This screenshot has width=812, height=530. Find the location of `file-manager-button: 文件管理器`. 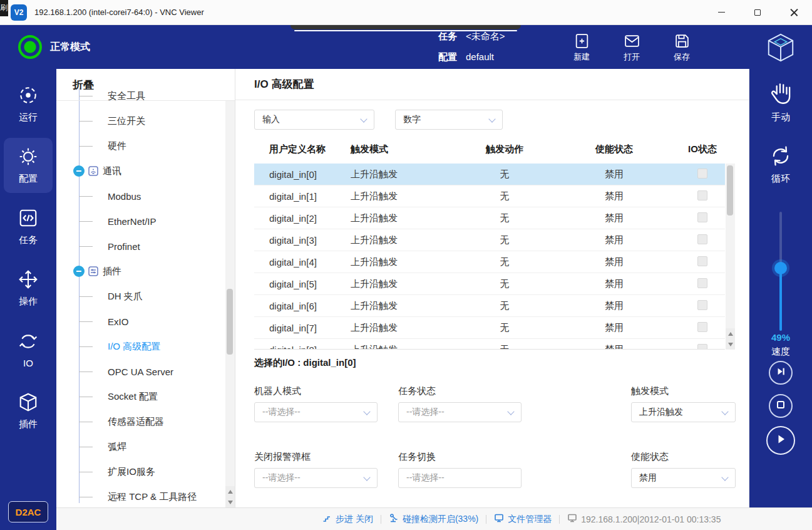

file-manager-button: 文件管理器 is located at coordinates (523, 519).